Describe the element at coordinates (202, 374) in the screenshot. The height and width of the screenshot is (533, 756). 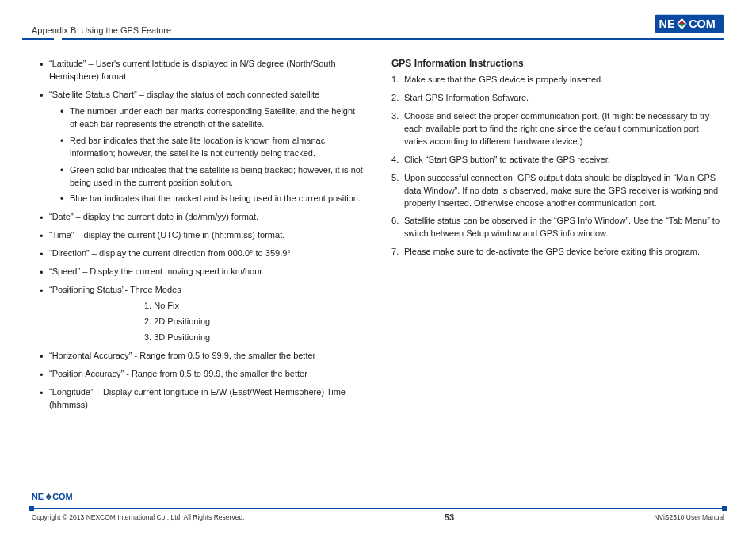
I see `list-item: “Position Accuracy” - Range from 0.5 to …` at that location.